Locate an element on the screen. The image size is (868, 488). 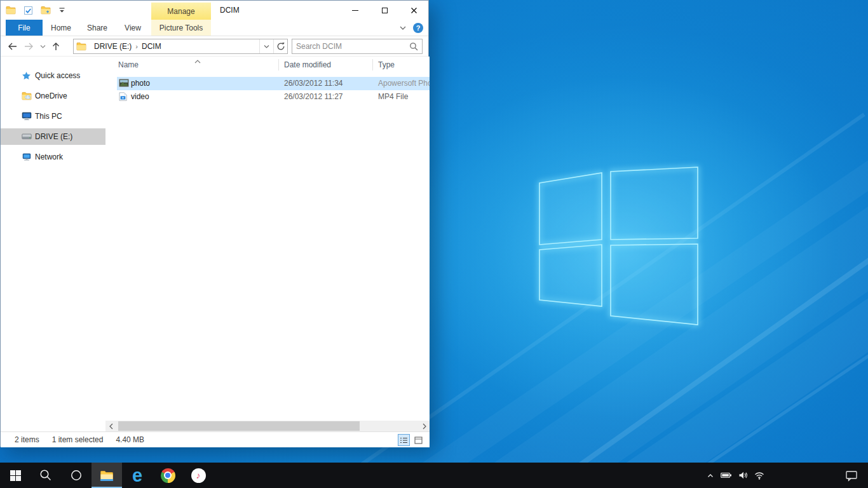
tab-home: Home is located at coordinates (61, 28).